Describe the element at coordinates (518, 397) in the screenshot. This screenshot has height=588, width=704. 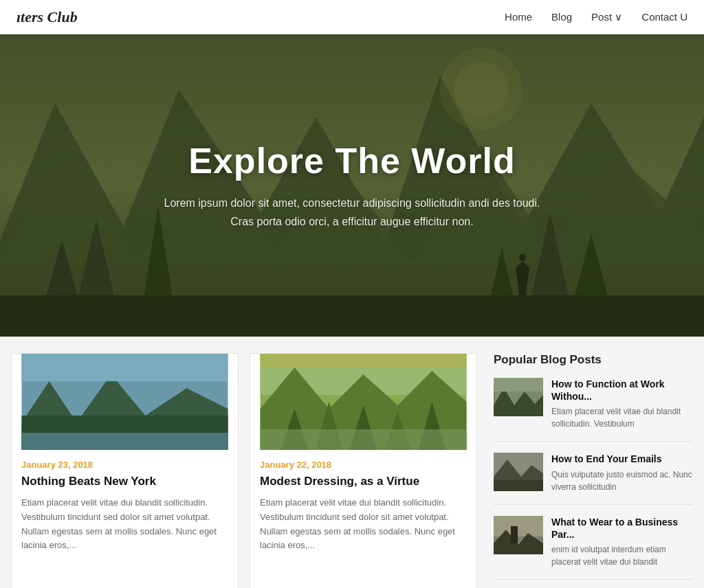
I see `popular-post-1-image` at that location.